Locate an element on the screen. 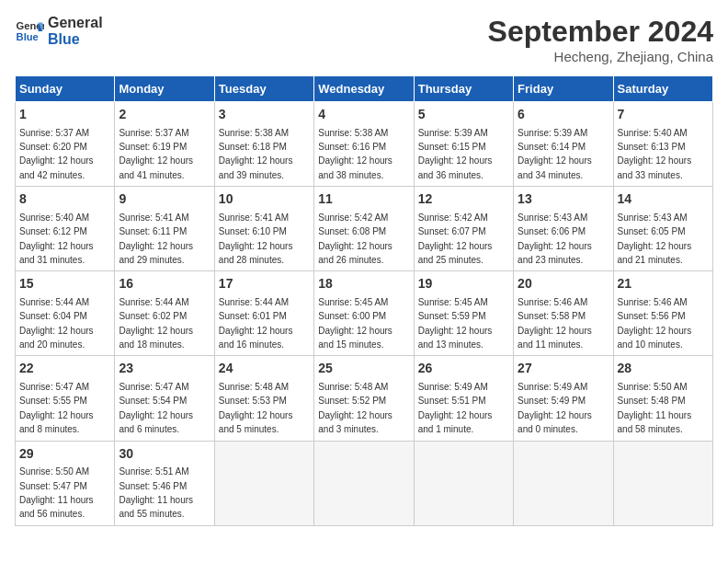 This screenshot has height=563, width=728. col-thursday: Thursday is located at coordinates (463, 89).